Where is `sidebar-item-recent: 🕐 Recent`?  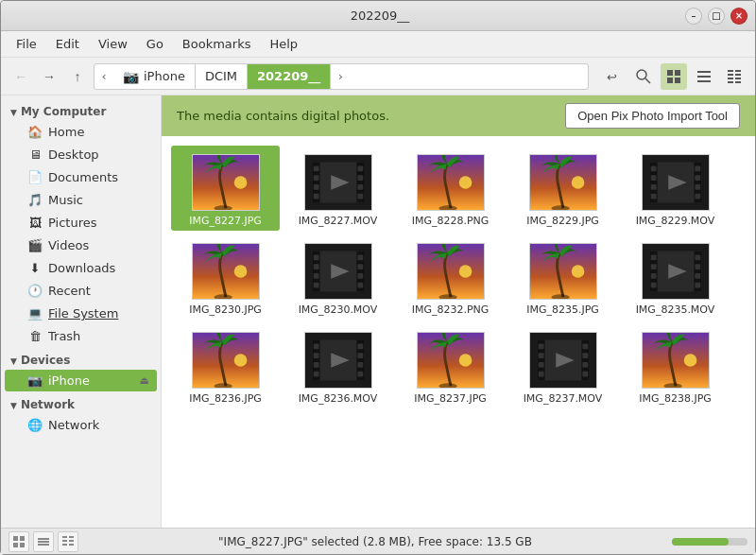 sidebar-item-recent: 🕐 Recent is located at coordinates (81, 291).